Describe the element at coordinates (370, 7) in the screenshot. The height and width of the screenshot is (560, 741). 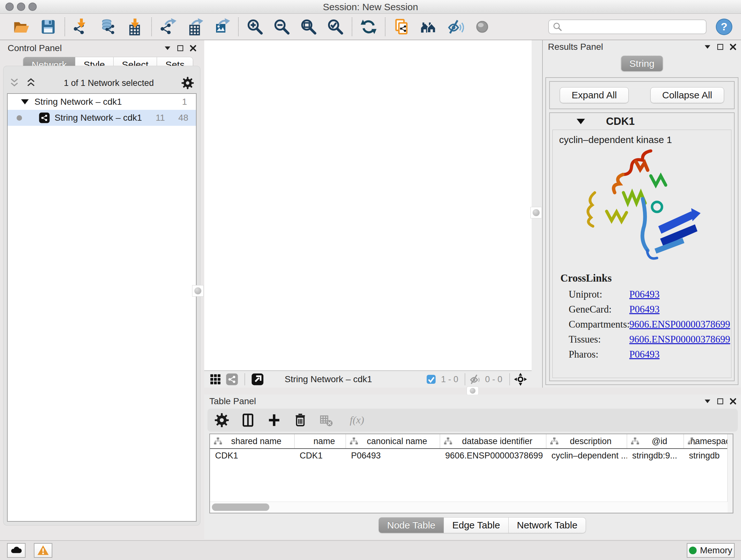
I see `window-titlebar: Session: New Session` at that location.